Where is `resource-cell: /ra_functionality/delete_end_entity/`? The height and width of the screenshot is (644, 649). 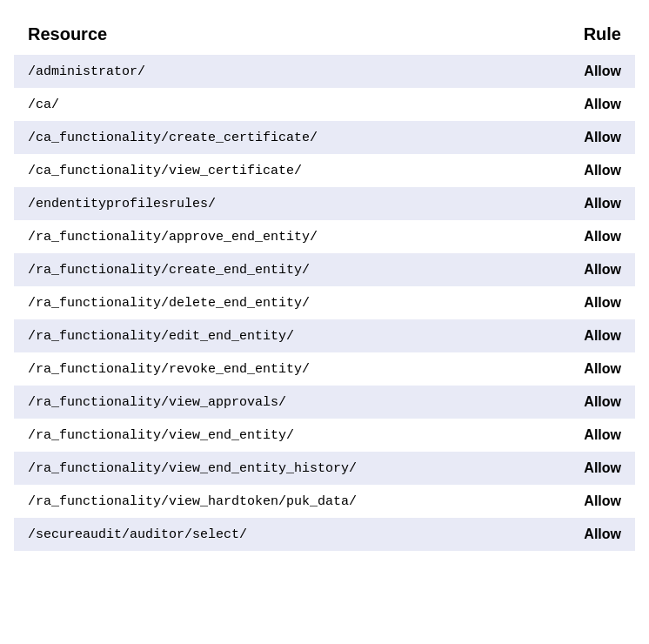
resource-cell: /ra_functionality/delete_end_entity/ is located at coordinates (277, 303).